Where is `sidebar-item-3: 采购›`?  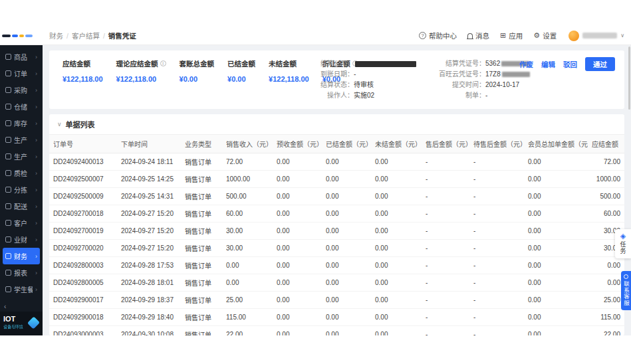
sidebar-item-3: 采购› is located at coordinates (21, 90).